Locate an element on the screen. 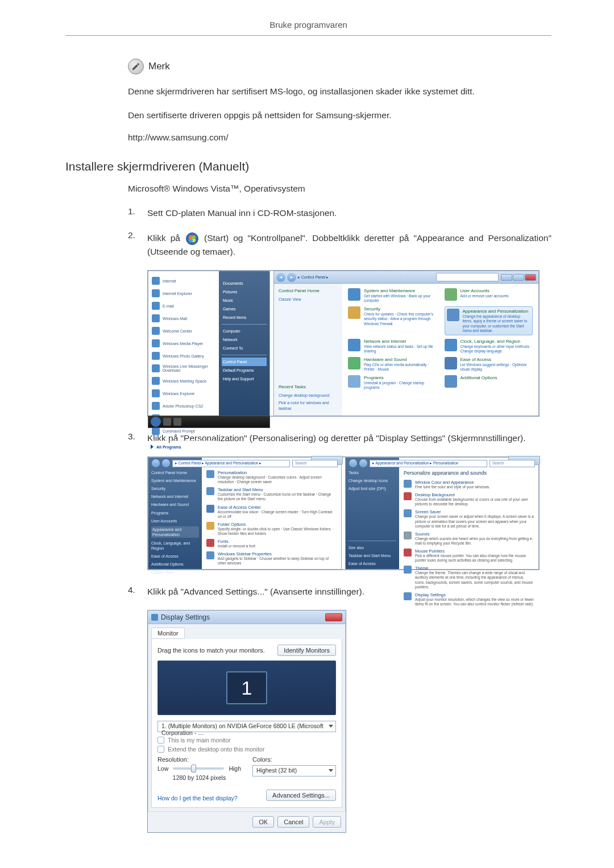  personalization-items: Personalize appearance and soundsWindow … is located at coordinates (468, 513).